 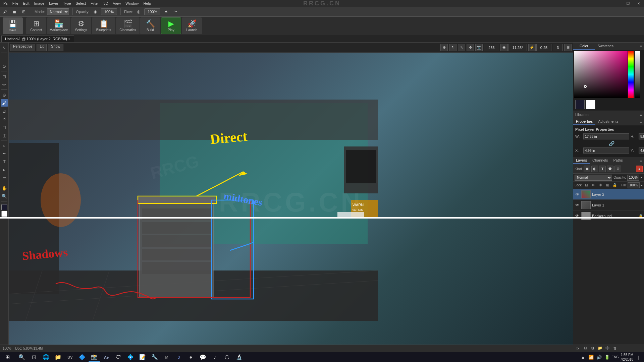 What do you see at coordinates (69, 39) in the screenshot?
I see `tab-close-button: ×` at bounding box center [69, 39].